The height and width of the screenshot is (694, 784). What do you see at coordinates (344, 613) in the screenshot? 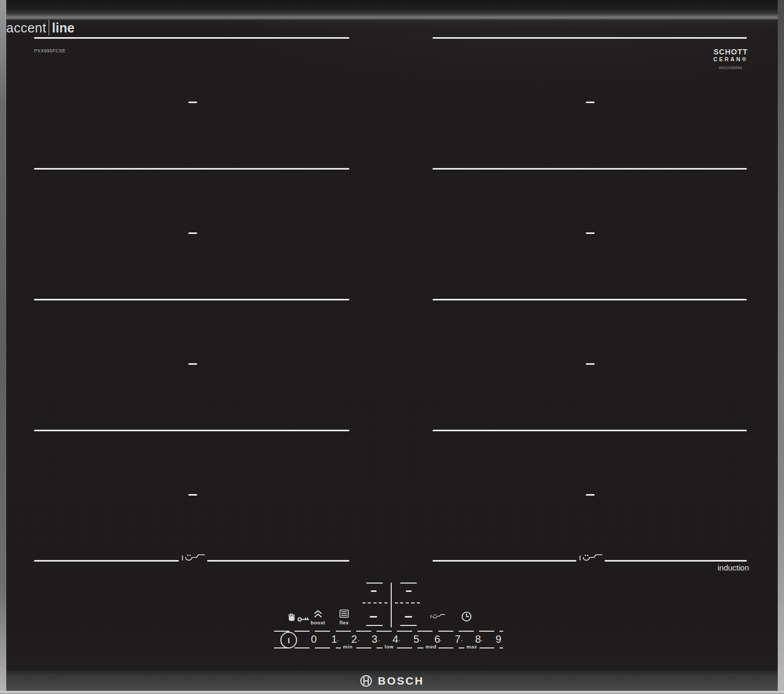
I see `flex-zone-icon` at bounding box center [344, 613].